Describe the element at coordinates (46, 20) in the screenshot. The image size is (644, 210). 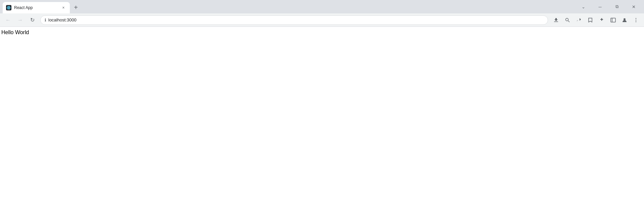
I see `lock-icon: ℹ` at that location.